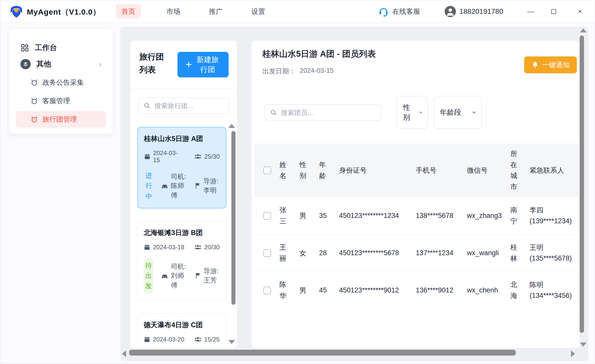 Image resolution: width=595 pixels, height=364 pixels. I want to click on avatar, so click(450, 11).